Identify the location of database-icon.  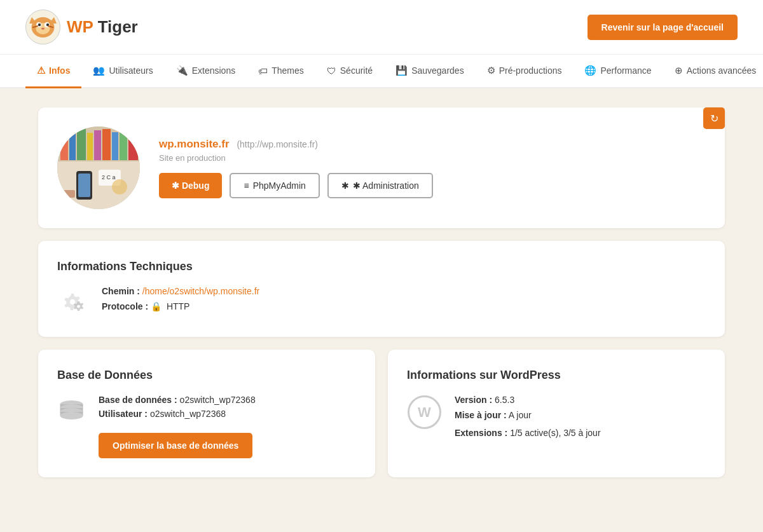
(71, 415).